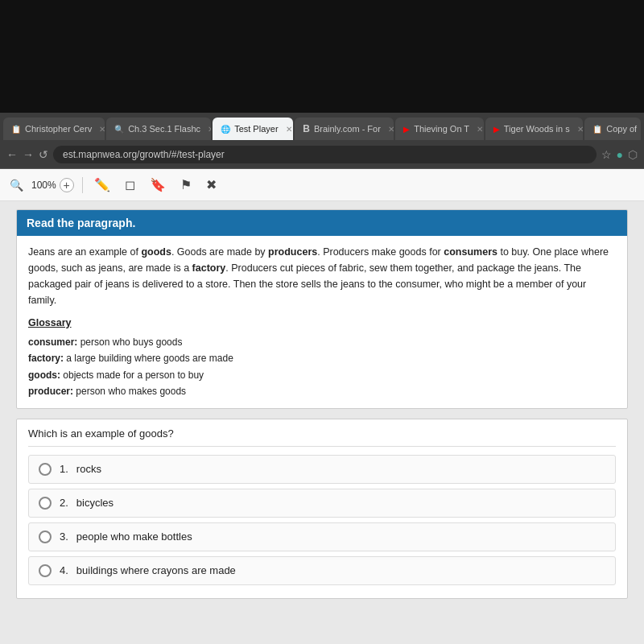  Describe the element at coordinates (322, 571) in the screenshot. I see `answer-option-4: 4. buildings where crayons are made` at that location.